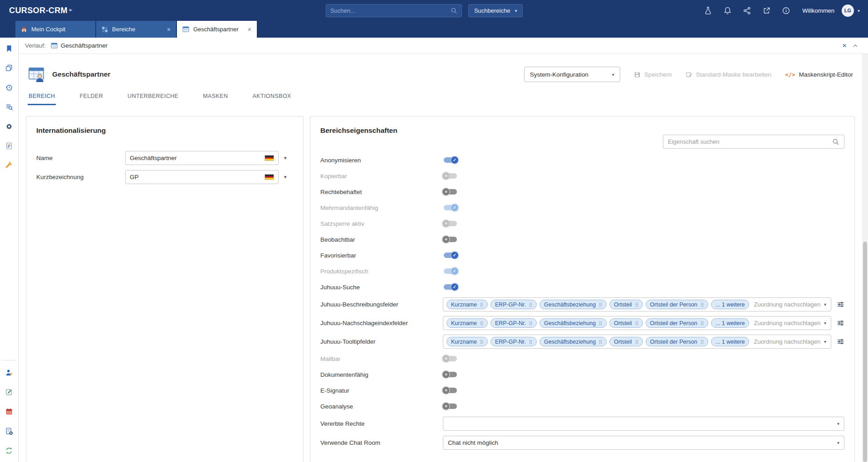 The height and width of the screenshot is (462, 868). I want to click on prop-row-e-signatur: E-Signatur ✓×, so click(583, 390).